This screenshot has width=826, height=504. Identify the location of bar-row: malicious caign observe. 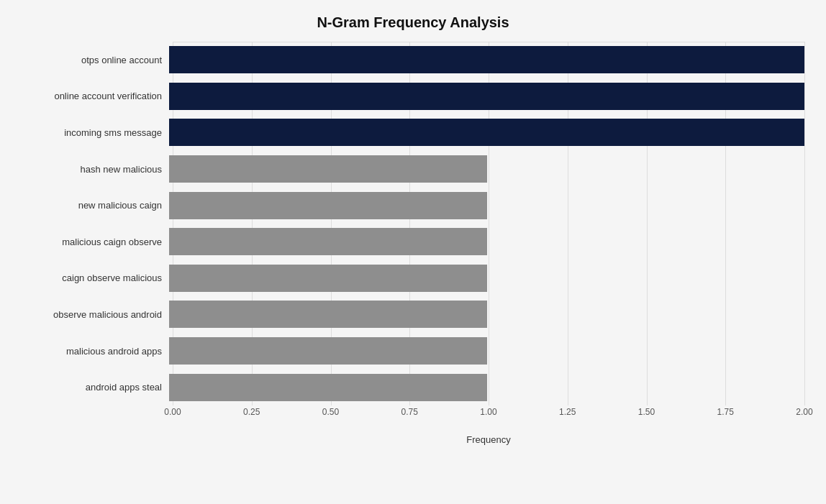
(413, 242).